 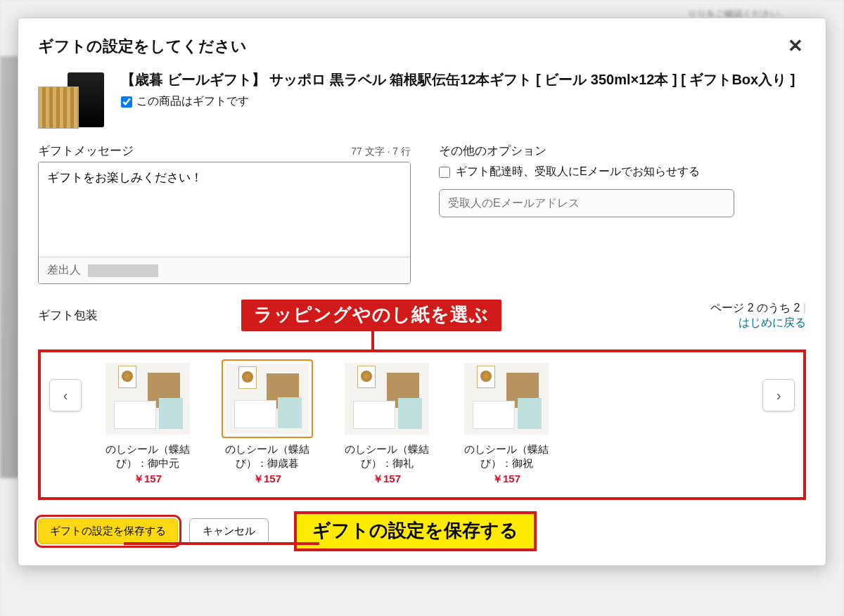 What do you see at coordinates (148, 457) in the screenshot?
I see `wrapping-option-label: のしシール（蝶結び）：御中元` at bounding box center [148, 457].